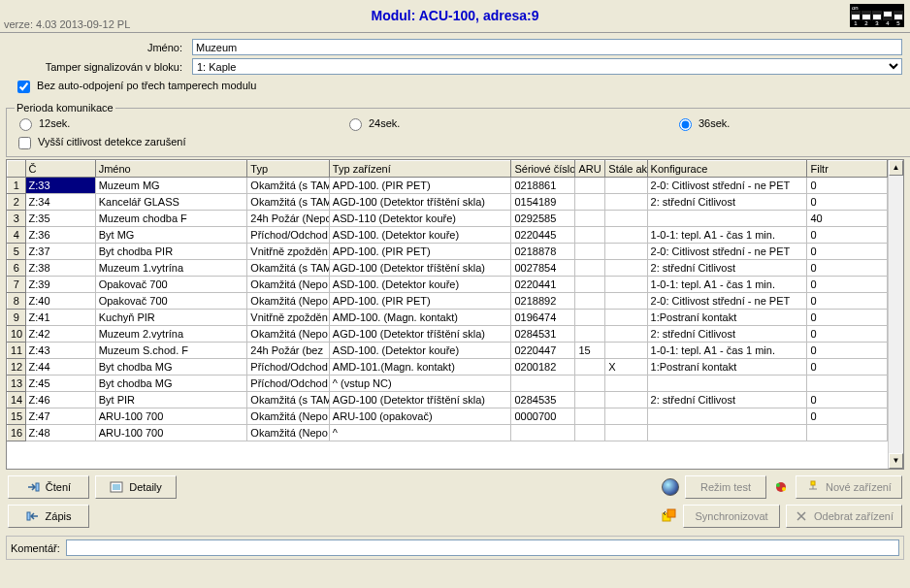 The width and height of the screenshot is (910, 588). What do you see at coordinates (448, 235) in the screenshot?
I see `table-row: 4Z:36Byt MGPříchod/OdchodASD-100. (Detek…` at bounding box center [448, 235].